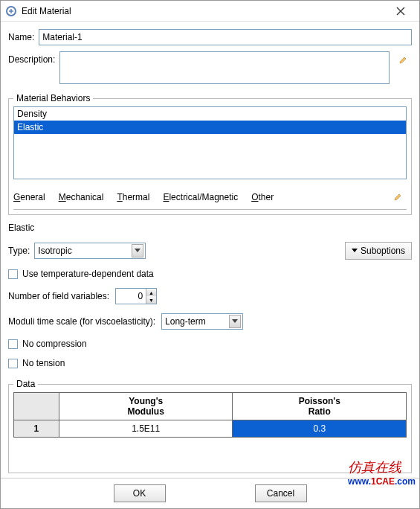 The width and height of the screenshot is (420, 509). I want to click on menu-mechanical: Mechanical, so click(82, 197).